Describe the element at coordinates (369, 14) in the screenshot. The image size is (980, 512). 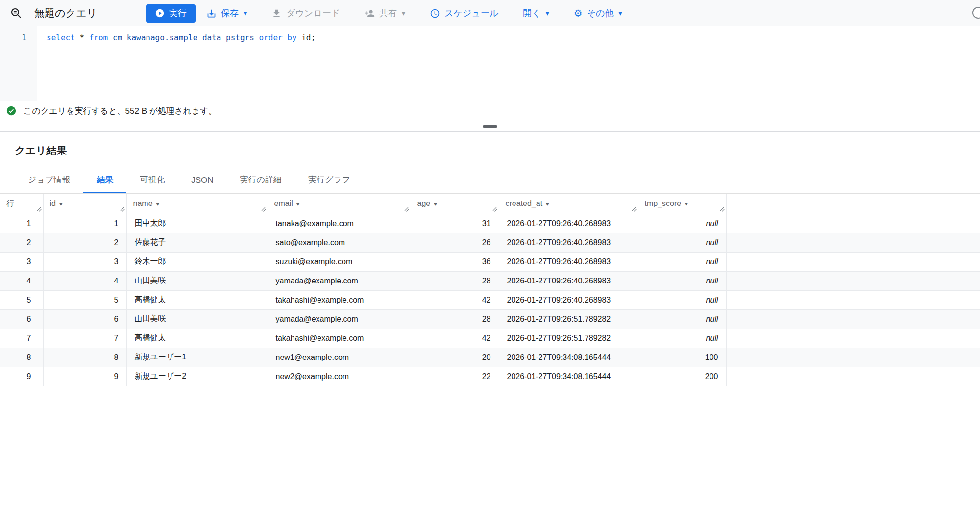
I see `person-add-icon` at that location.